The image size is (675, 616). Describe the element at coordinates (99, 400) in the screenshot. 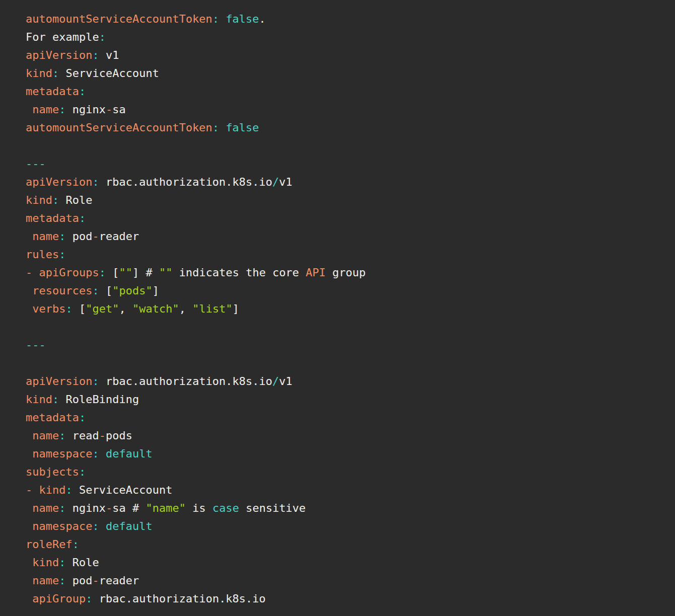

I see `code-token: RoleBinding` at that location.